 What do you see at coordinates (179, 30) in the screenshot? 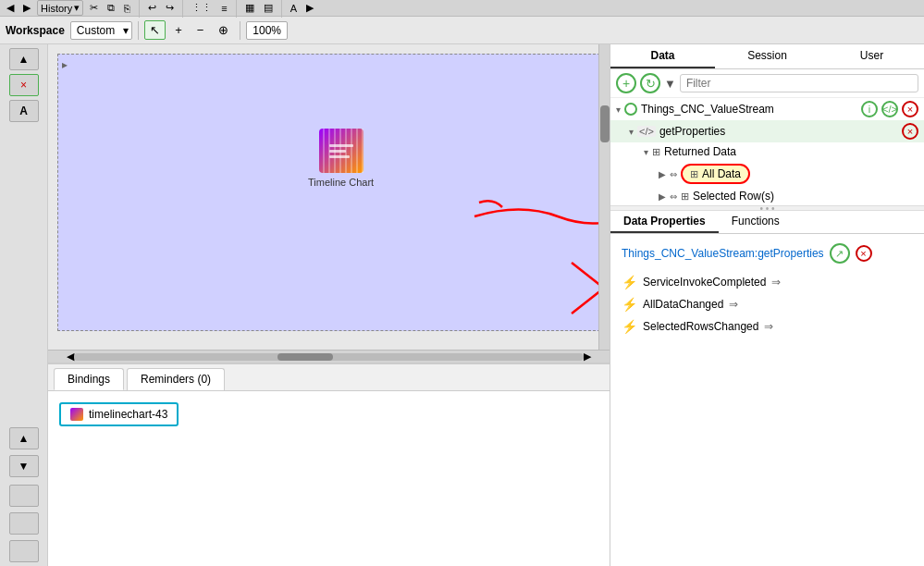
I see `add-element-btn: +` at bounding box center [179, 30].